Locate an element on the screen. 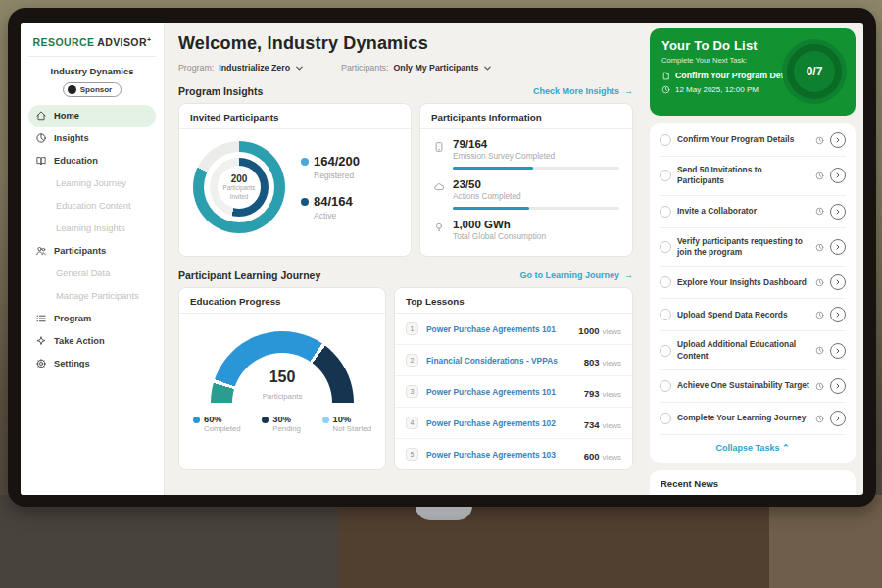  todo-item-explore-insights: Explore Your Insights Dashboard is located at coordinates (753, 282).